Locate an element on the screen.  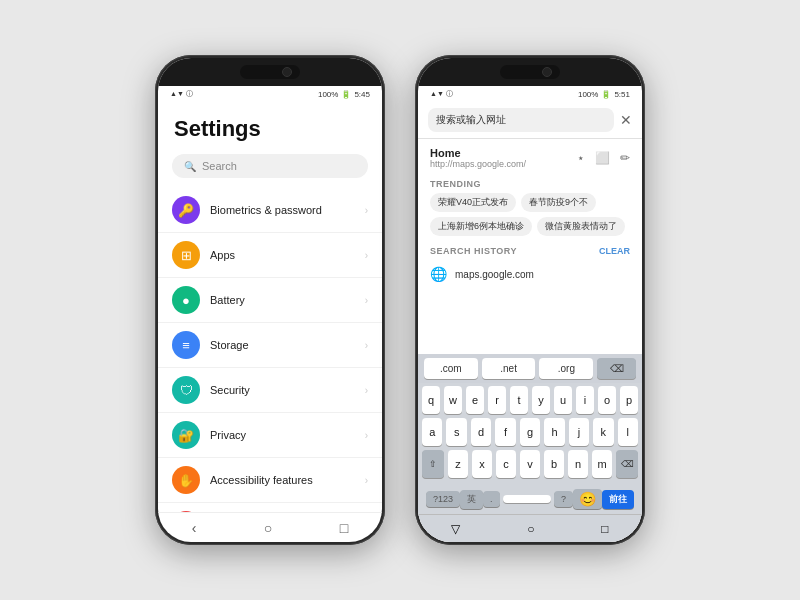
settings-item: 🛡 Security › is located at coordinates (270, 390).